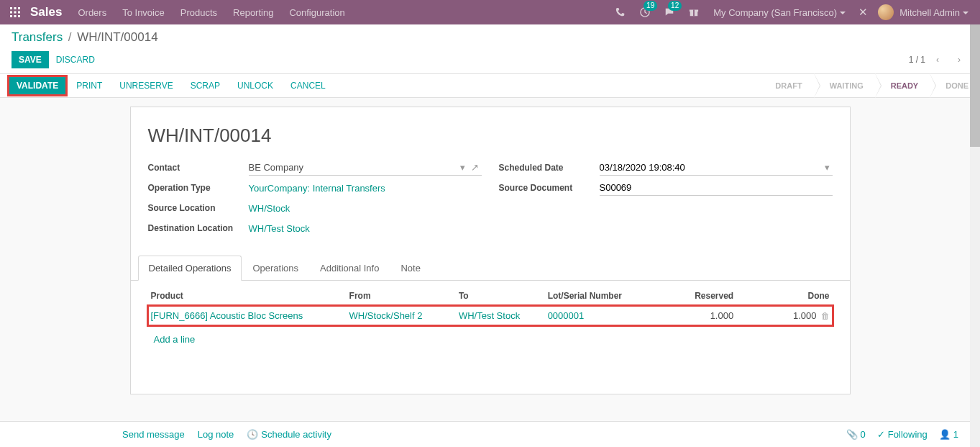 The width and height of the screenshot is (980, 447). I want to click on tab-additional-info: Additional Info, so click(349, 268).